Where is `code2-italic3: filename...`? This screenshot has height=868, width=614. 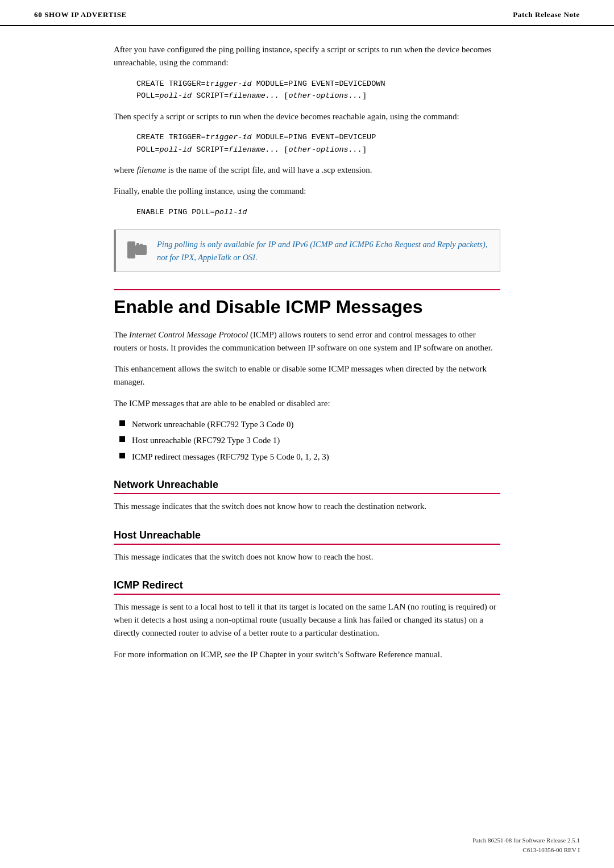 code2-italic3: filename... is located at coordinates (254, 150).